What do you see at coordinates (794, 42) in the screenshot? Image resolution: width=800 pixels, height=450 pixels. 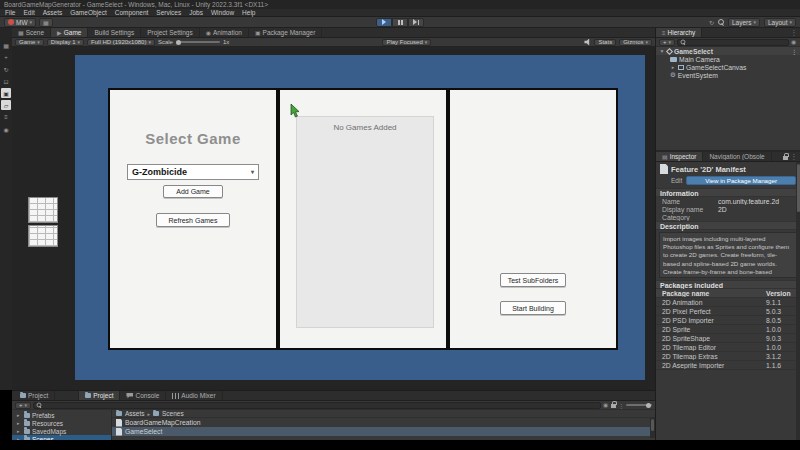 I see `scene-visibility-icon: ◉` at bounding box center [794, 42].